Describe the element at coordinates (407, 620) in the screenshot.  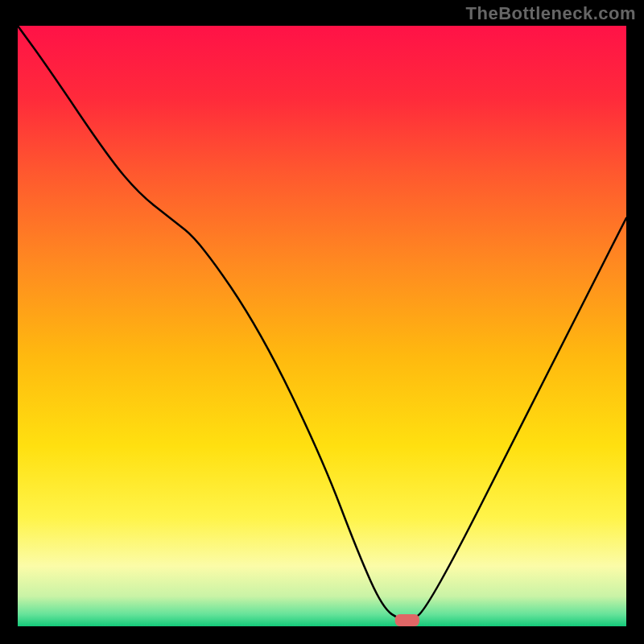
I see `optimal-marker-icon` at that location.